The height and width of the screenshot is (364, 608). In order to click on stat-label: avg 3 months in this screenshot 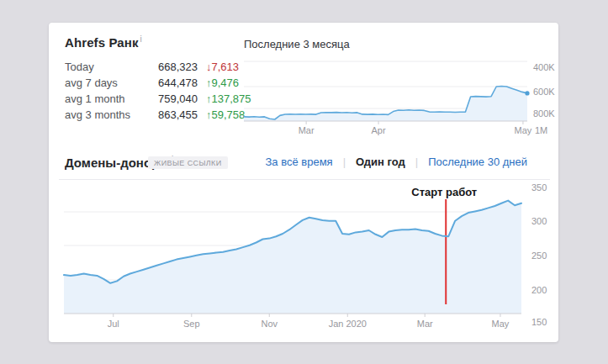, I will do `click(107, 114)`.